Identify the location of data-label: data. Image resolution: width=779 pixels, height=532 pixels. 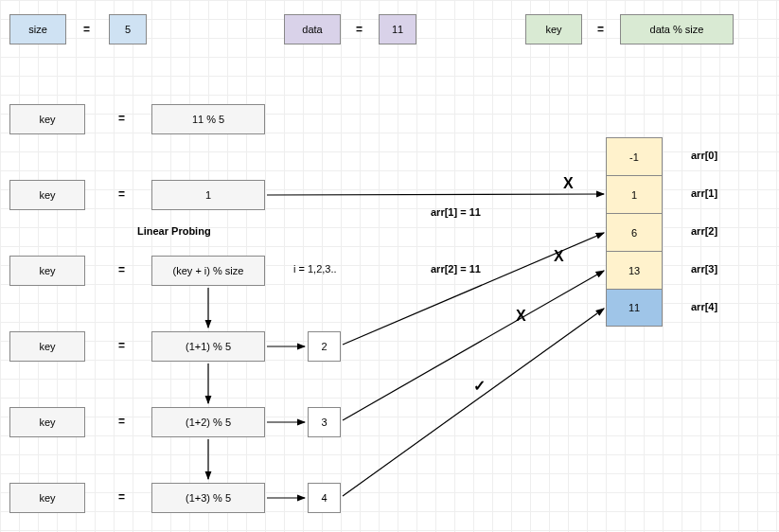
(312, 29).